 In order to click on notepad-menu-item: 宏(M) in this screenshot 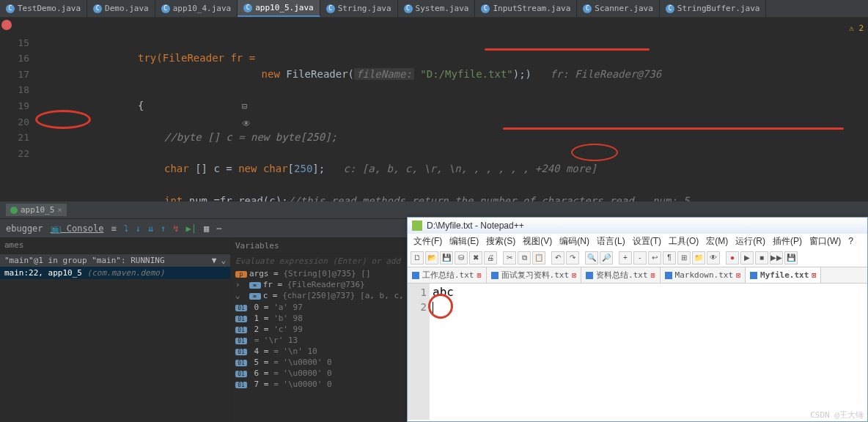, I will do `click(717, 242)`.